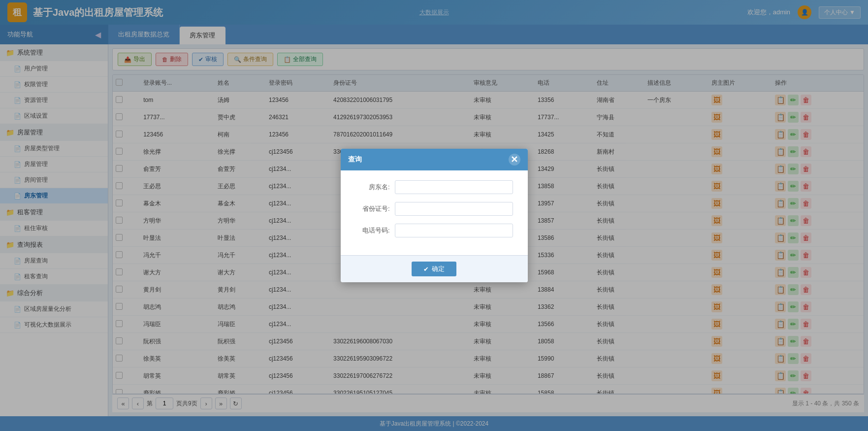 The image size is (868, 431). I want to click on check-circle-icon: ✔, so click(426, 269).